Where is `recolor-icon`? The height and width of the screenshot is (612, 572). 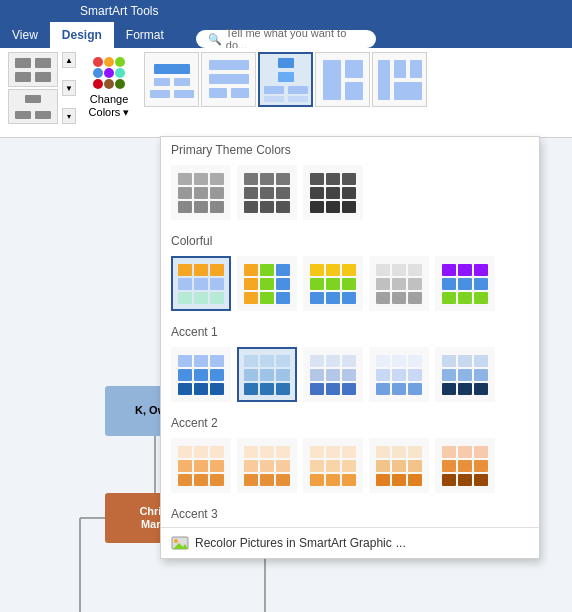 recolor-icon is located at coordinates (180, 543).